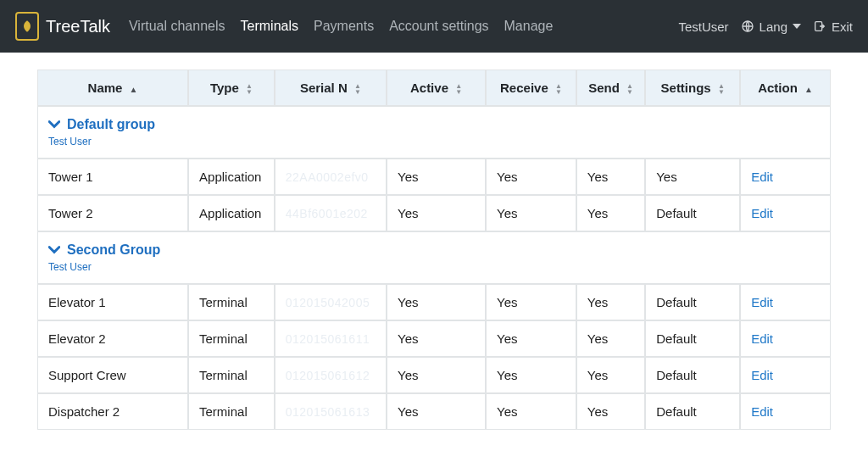  I want to click on group-toggle: Second Group, so click(434, 250).